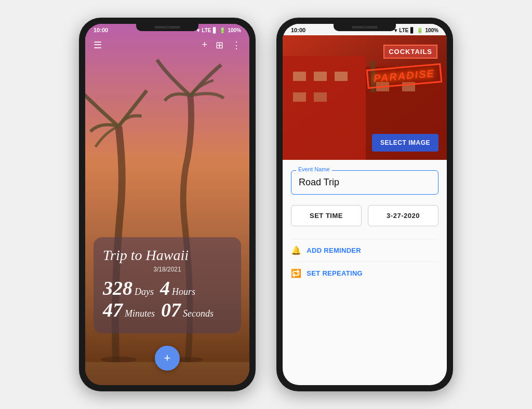  I want to click on set-time-button: SET TIME, so click(326, 216).